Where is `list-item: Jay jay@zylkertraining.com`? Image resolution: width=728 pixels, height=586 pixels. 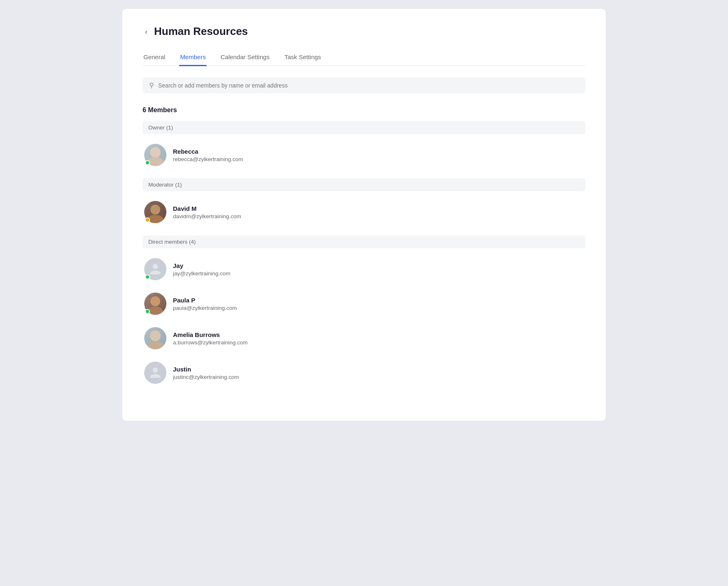
list-item: Jay jay@zylkertraining.com is located at coordinates (364, 269).